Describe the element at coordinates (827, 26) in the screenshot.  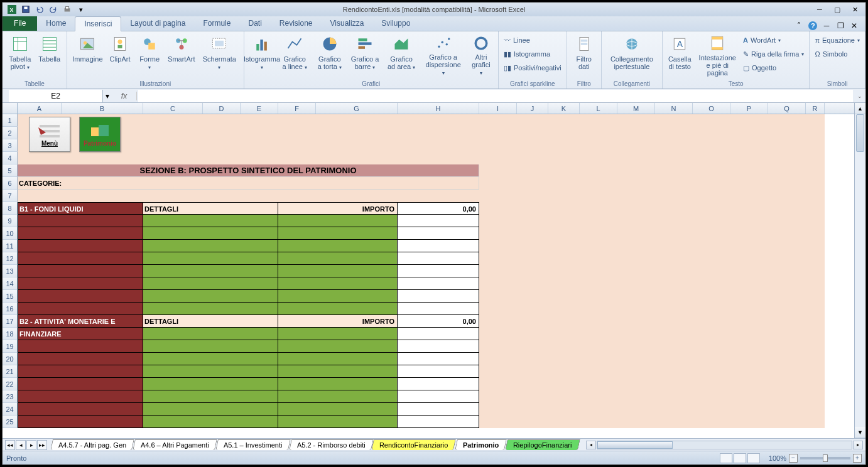
I see `window-minimize-icon: ─` at that location.